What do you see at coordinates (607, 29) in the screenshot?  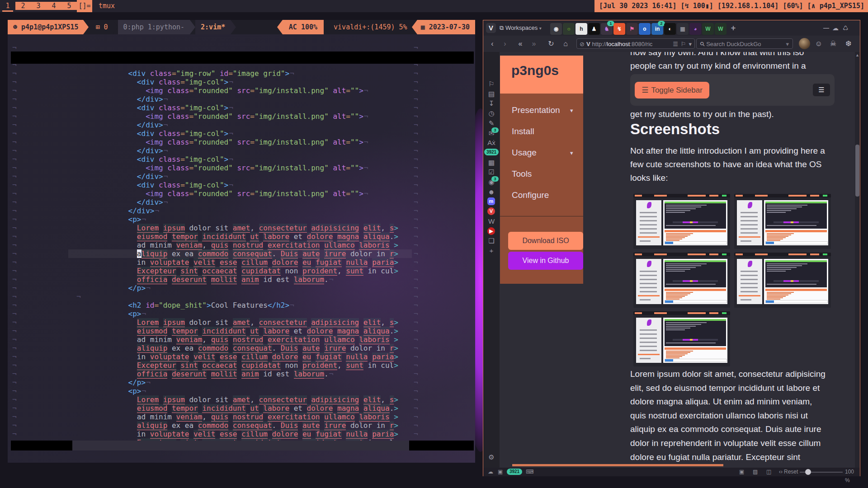 I see `pinned-tab-purple-app-icon: ♞1` at bounding box center [607, 29].